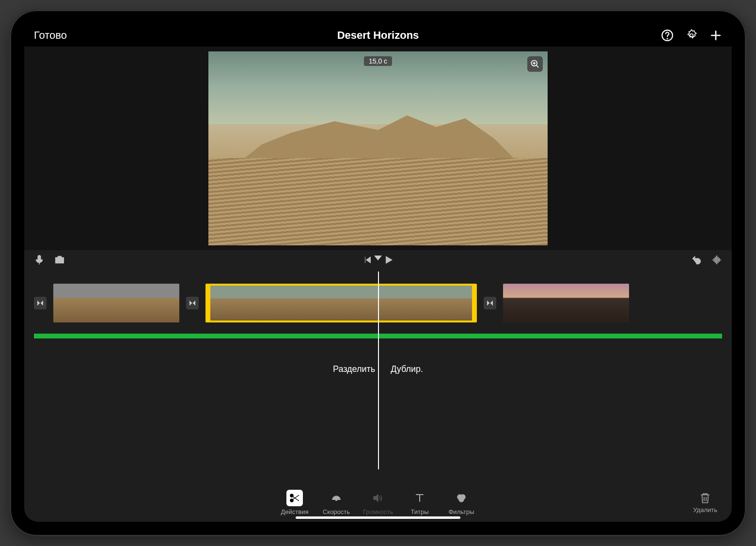  I want to click on tool-label: Скорость, so click(336, 512).